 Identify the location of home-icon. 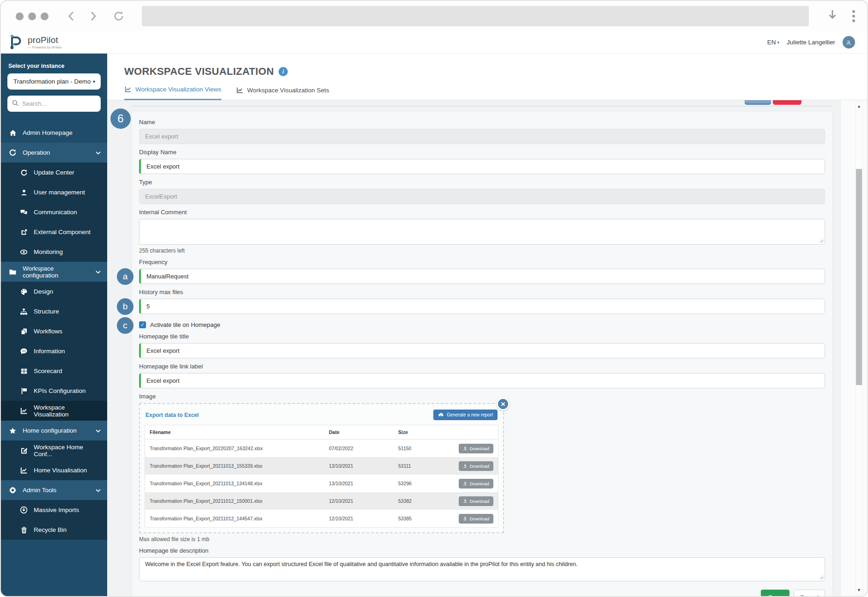
(13, 133).